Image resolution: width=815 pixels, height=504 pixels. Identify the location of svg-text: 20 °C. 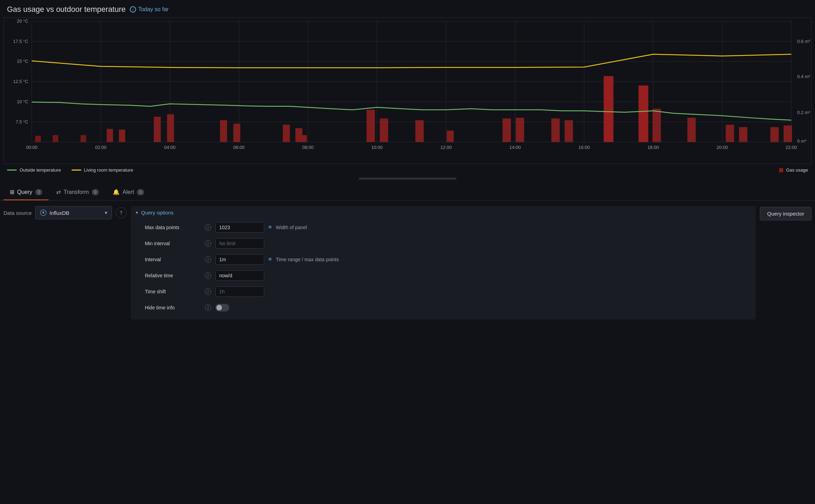
(22, 21).